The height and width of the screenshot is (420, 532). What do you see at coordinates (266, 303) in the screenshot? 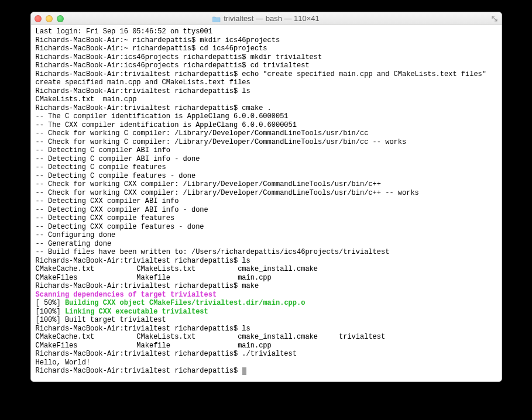
I see `terminal-line: [ 50%] Building CXX object CMakeFiles/tr…` at bounding box center [266, 303].